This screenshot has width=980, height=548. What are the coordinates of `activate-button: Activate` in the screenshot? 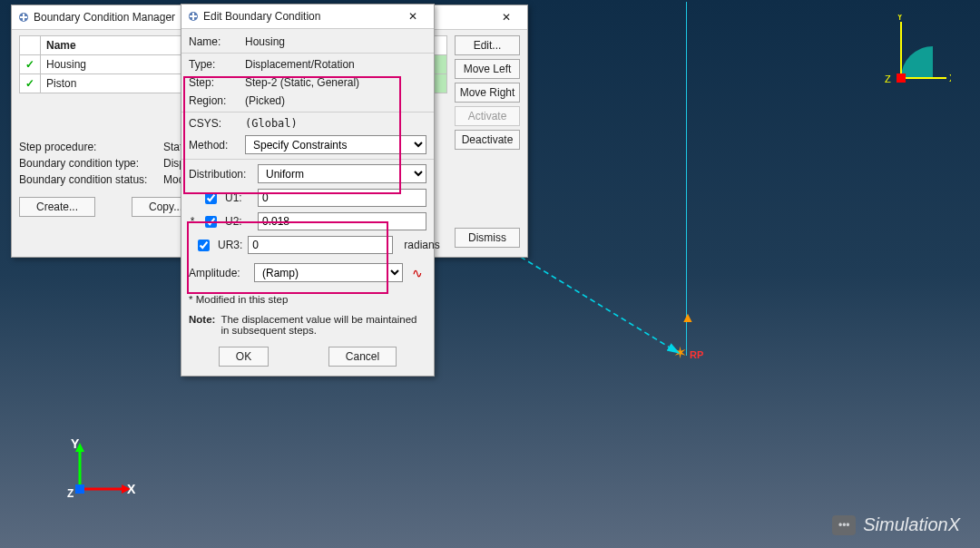 It's located at (487, 116).